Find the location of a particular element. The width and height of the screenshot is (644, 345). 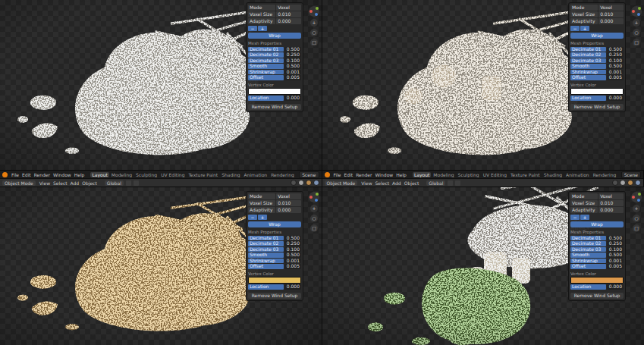

shading-wireframe-icon is located at coordinates (615, 183).